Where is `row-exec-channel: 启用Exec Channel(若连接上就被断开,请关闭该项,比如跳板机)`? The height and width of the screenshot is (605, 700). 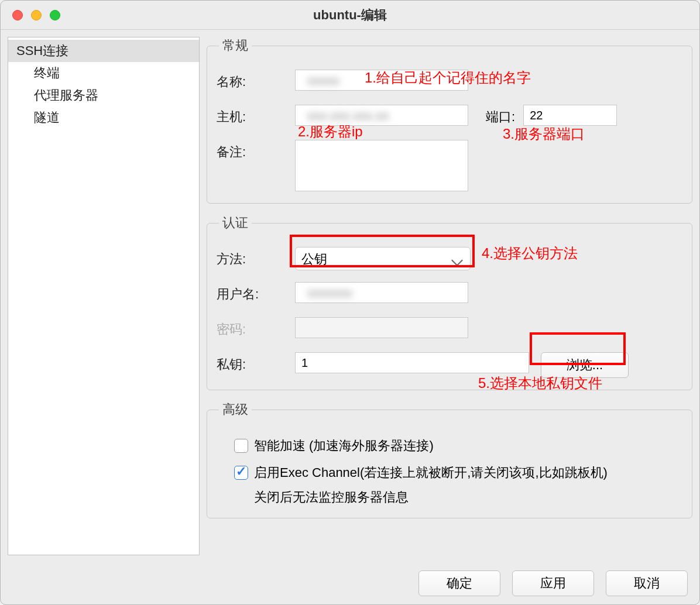
row-exec-channel: 启用Exec Channel(若连接上就被断开,请关闭该项,比如跳板机) is located at coordinates (458, 473).